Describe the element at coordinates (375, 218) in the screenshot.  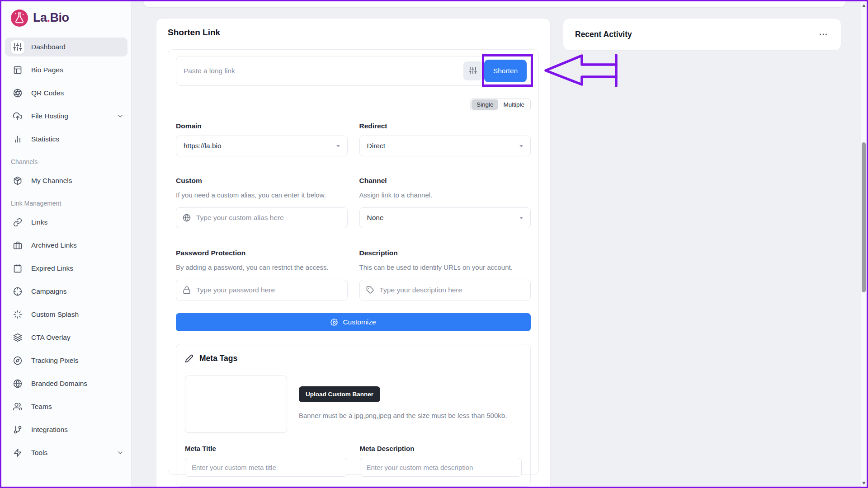
I see `channel-value: None` at that location.